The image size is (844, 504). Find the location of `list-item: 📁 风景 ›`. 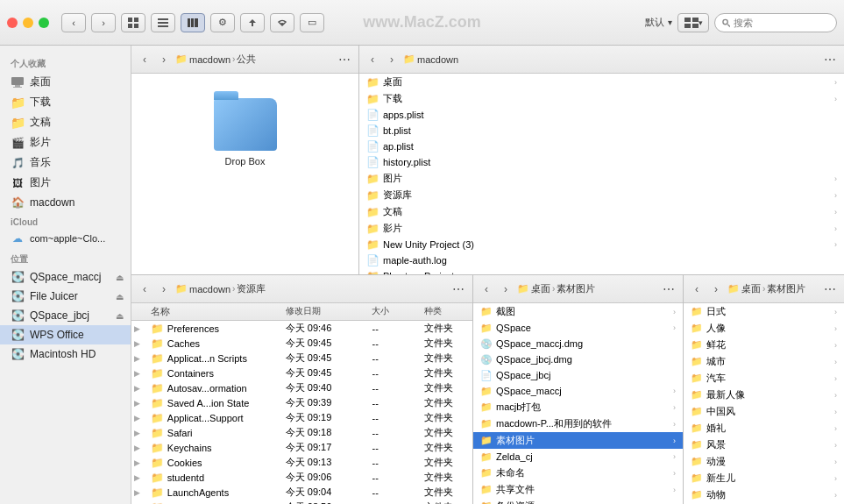

list-item: 📁 风景 › is located at coordinates (764, 445).